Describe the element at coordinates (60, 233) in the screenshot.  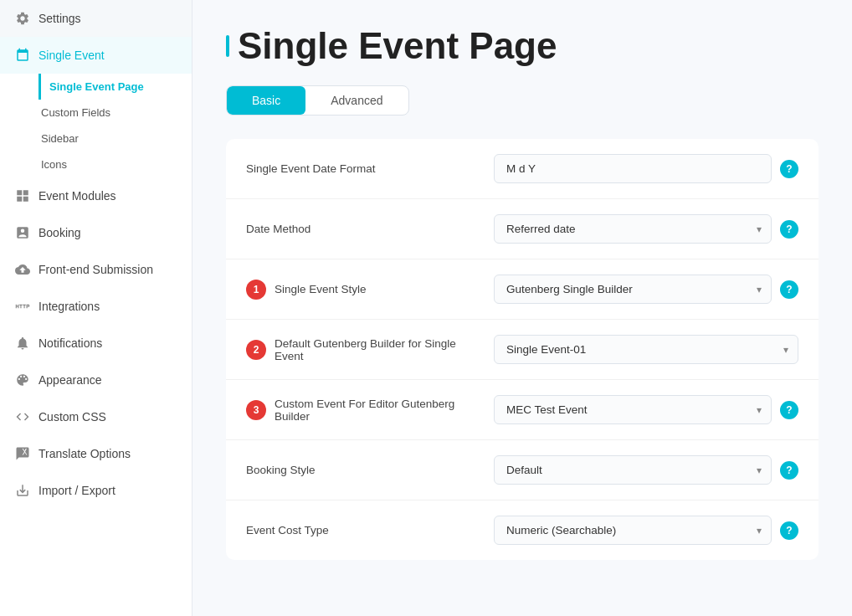
I see `sidebar-item-booking-label: Booking` at that location.